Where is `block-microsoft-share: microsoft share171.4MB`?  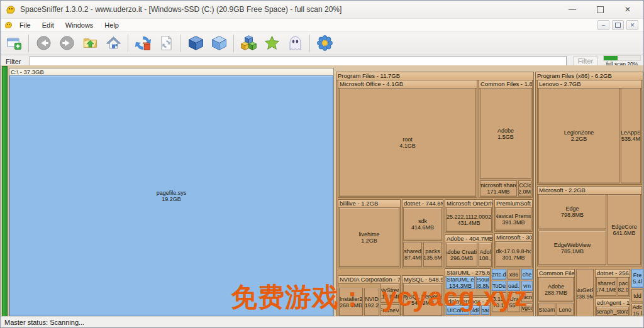
block-microsoft-share: microsoft share171.4MB is located at coordinates (498, 189).